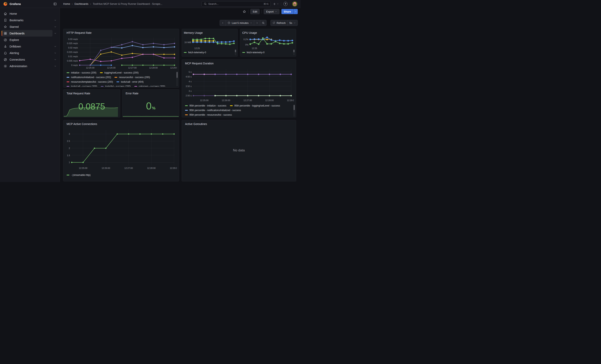  Describe the element at coordinates (211, 115) in the screenshot. I see `legend-label: 95th percentile - resources/list - succe…` at that location.